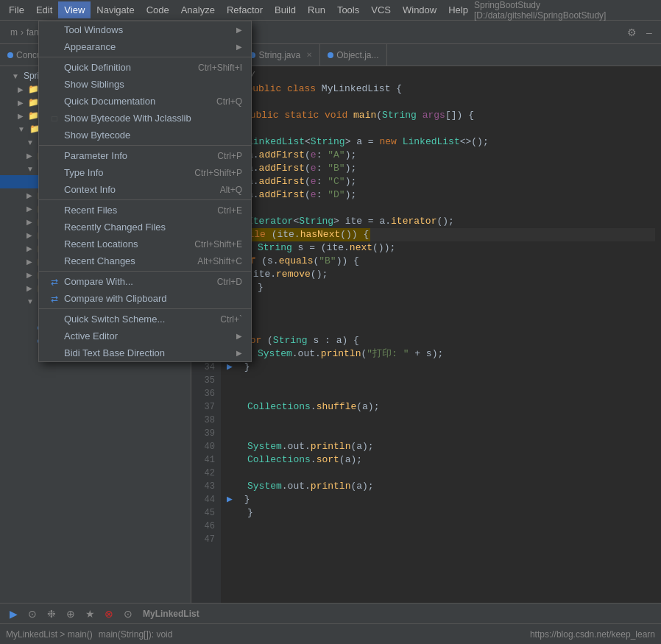 This screenshot has height=644, width=661. I want to click on menu-edit: Edit, so click(44, 10).